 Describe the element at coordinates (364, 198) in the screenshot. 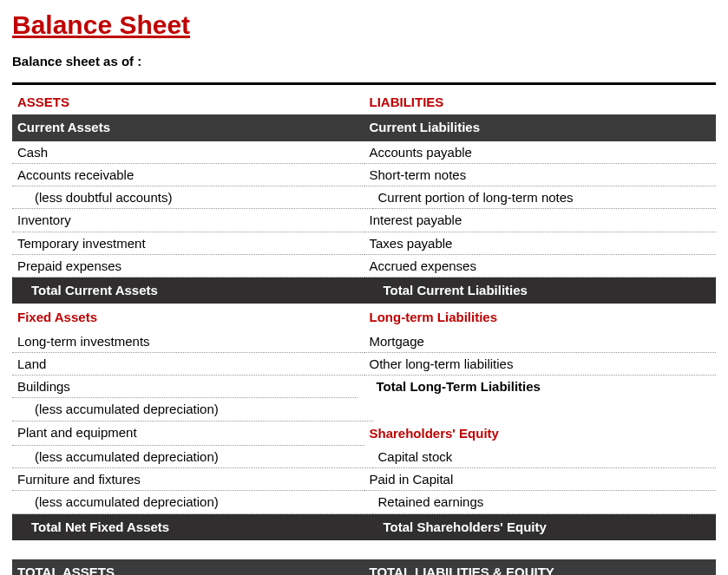

I see `table-row: (less doubtful accounts) Current portion…` at that location.